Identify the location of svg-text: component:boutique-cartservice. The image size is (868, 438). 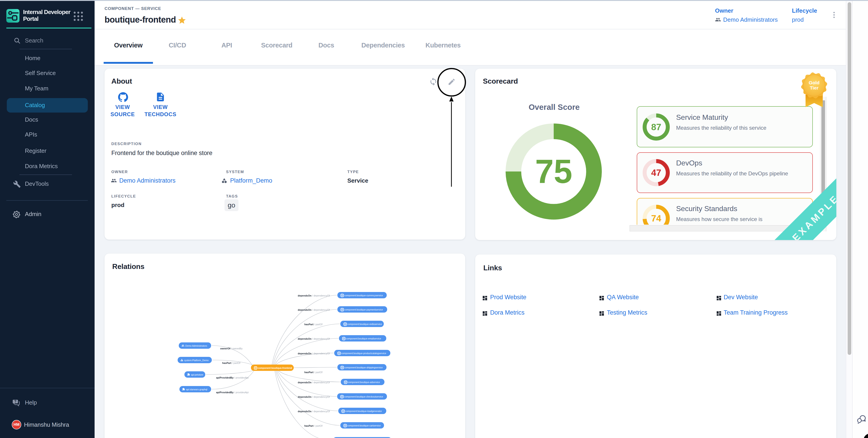
(364, 426).